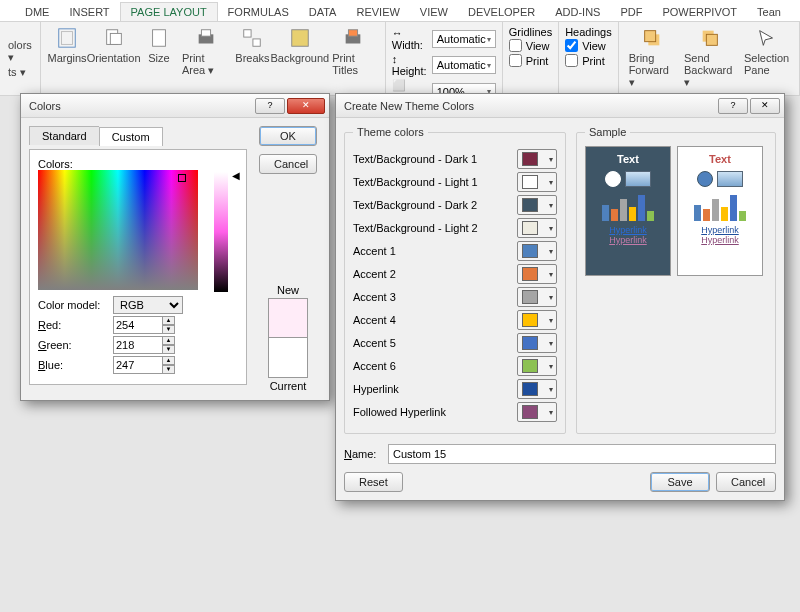 The height and width of the screenshot is (612, 800). Describe the element at coordinates (455, 228) in the screenshot. I see `theme-color-row: Text/Background - Light 2` at that location.